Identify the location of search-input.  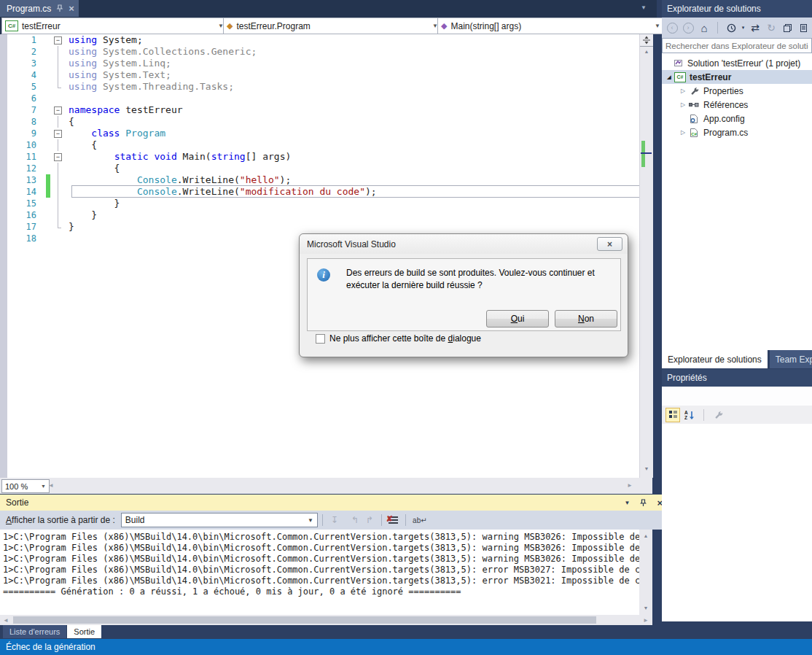
(737, 45).